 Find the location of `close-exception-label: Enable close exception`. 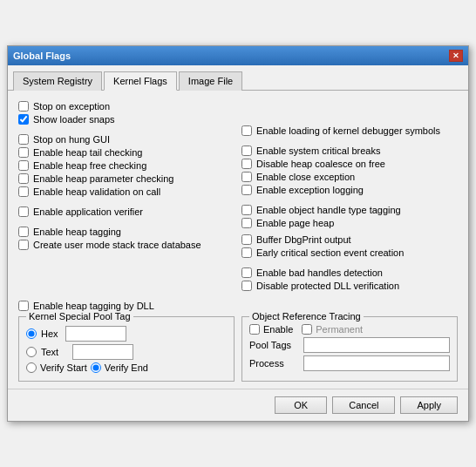

close-exception-label: Enable close exception is located at coordinates (305, 177).